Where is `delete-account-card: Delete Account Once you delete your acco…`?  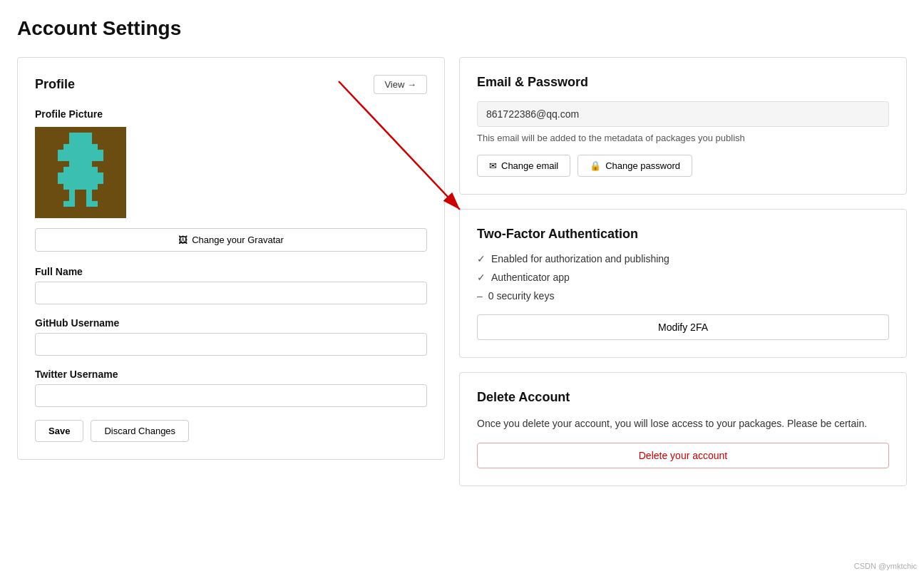 delete-account-card: Delete Account Once you delete your acco… is located at coordinates (683, 429).